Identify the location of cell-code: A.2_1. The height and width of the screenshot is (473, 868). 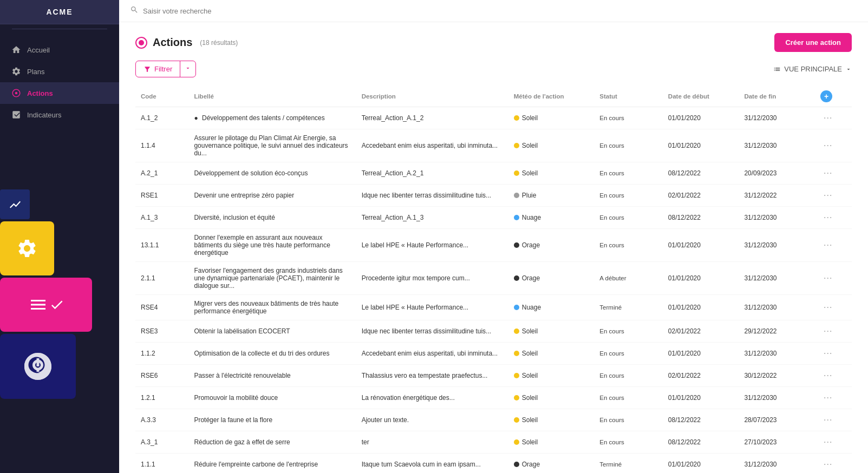
(162, 173).